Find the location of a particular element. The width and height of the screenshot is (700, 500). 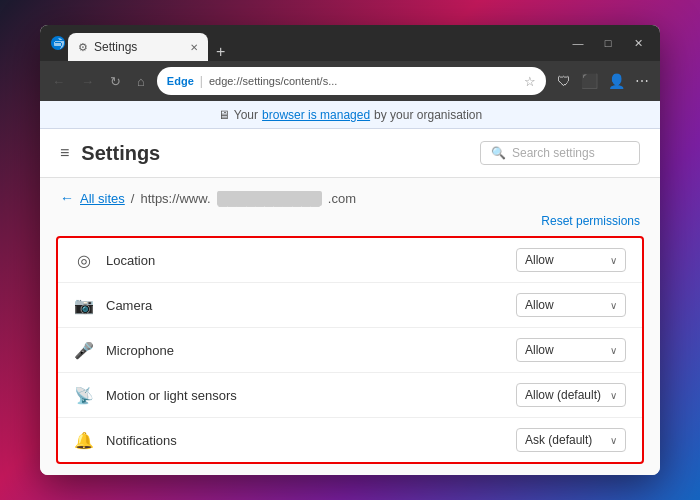

location-dropdown-arrow: ∨ is located at coordinates (614, 260).